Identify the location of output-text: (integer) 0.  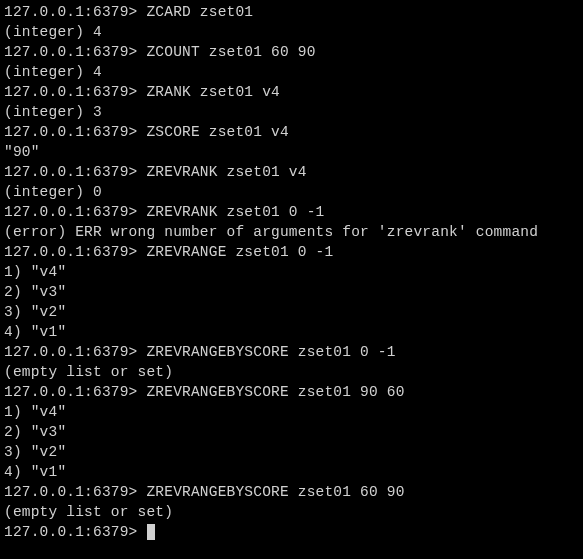
(53, 192).